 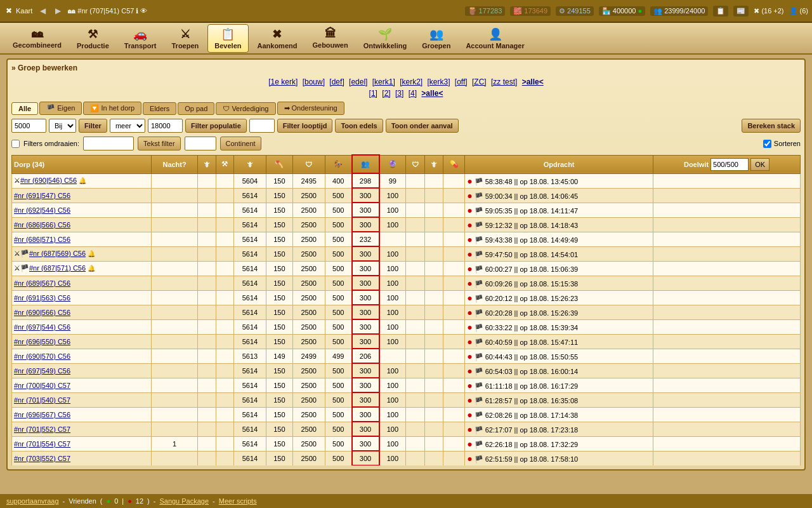 What do you see at coordinates (42, 283) in the screenshot?
I see `village-link: #nr (689|567) C56` at bounding box center [42, 283].